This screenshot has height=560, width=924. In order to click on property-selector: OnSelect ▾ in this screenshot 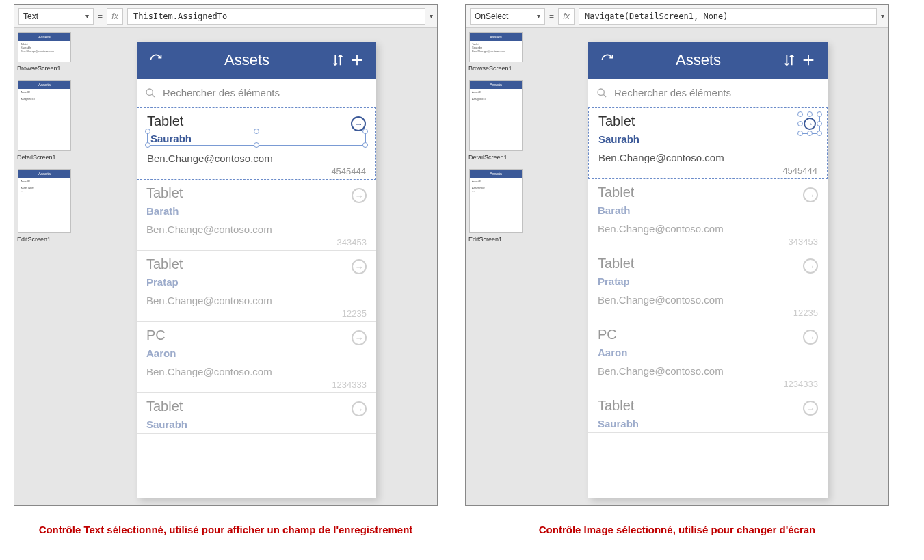, I will do `click(507, 16)`.